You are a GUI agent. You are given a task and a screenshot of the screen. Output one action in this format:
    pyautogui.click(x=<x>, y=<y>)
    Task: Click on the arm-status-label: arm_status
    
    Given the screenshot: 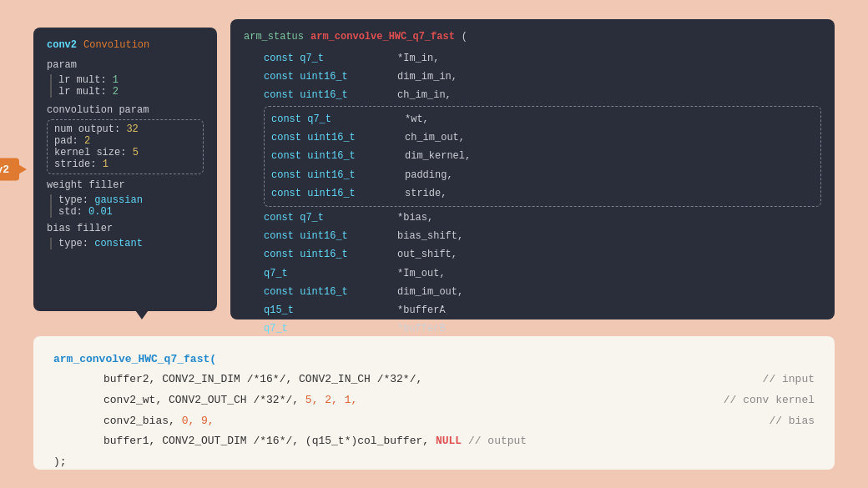 What is the action you would take?
    pyautogui.click(x=274, y=37)
    